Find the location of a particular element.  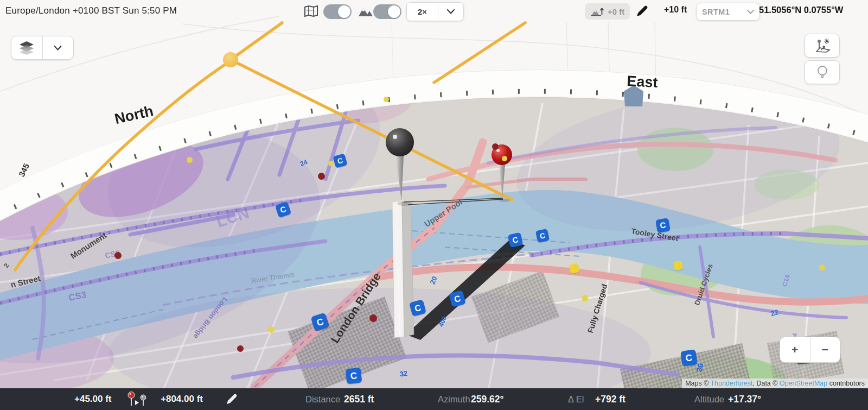

pin-b-elevation: +804.00 ft is located at coordinates (182, 399).